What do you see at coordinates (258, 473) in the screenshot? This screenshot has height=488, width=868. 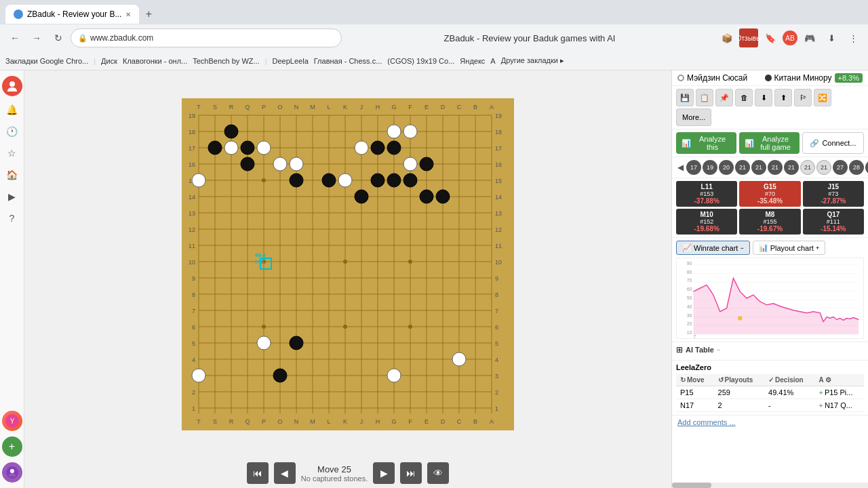 I see `first-move-button: ⏮` at bounding box center [258, 473].